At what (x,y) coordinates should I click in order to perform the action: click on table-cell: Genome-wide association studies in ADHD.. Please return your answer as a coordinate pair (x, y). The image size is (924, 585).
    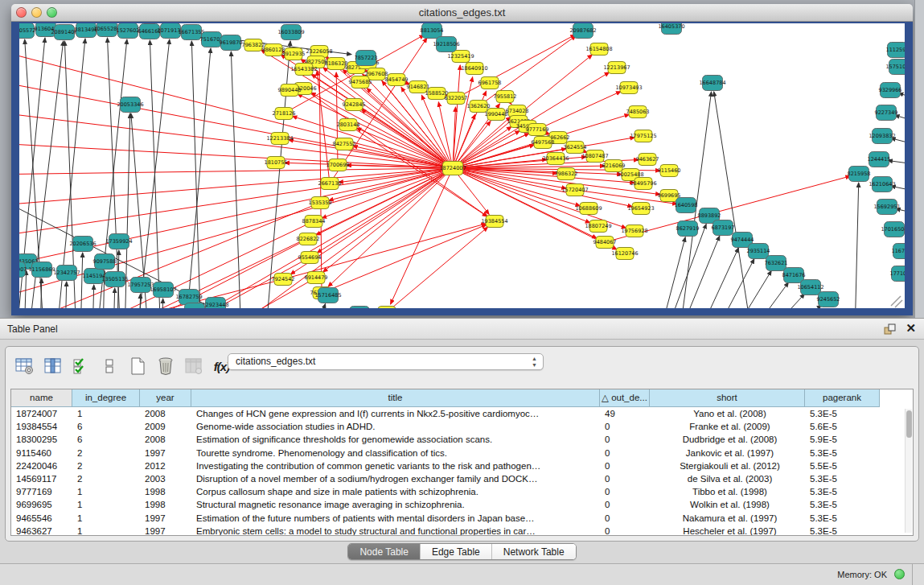
    Looking at the image, I should click on (396, 426).